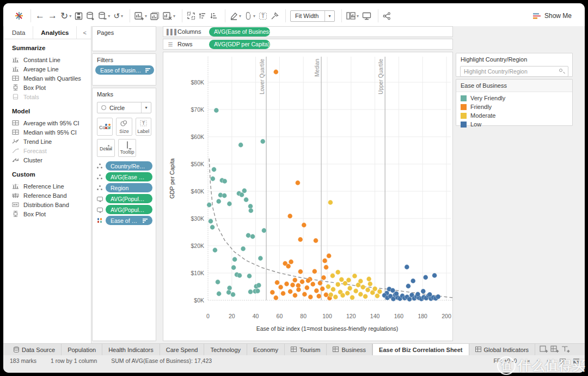 This screenshot has height=376, width=588. Describe the element at coordinates (313, 16) in the screenshot. I see `fit-dropdown: Fit Width ▾` at that location.